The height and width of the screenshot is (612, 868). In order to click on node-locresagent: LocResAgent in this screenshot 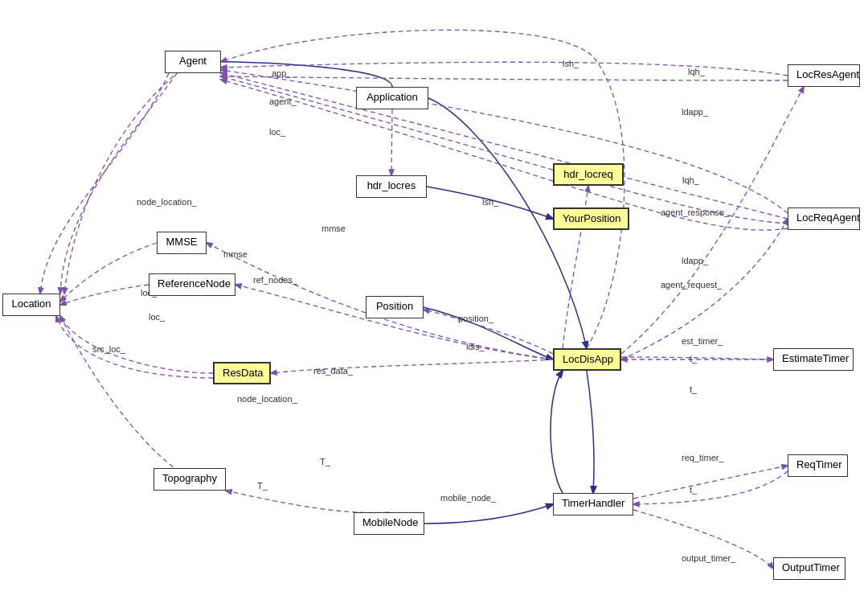, I will do `click(824, 76)`.